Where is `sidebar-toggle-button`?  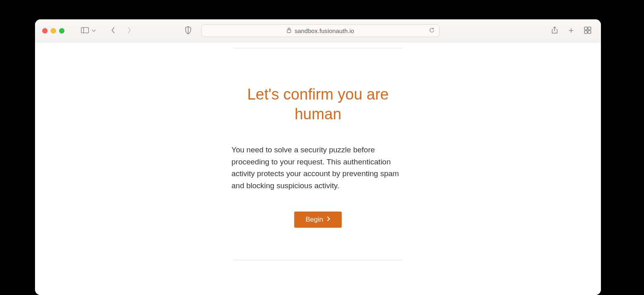
sidebar-toggle-button is located at coordinates (85, 31).